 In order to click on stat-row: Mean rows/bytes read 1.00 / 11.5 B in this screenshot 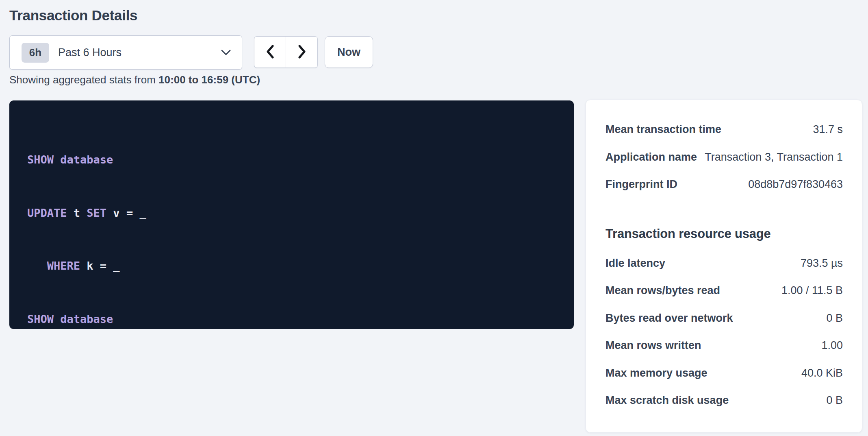, I will do `click(724, 291)`.